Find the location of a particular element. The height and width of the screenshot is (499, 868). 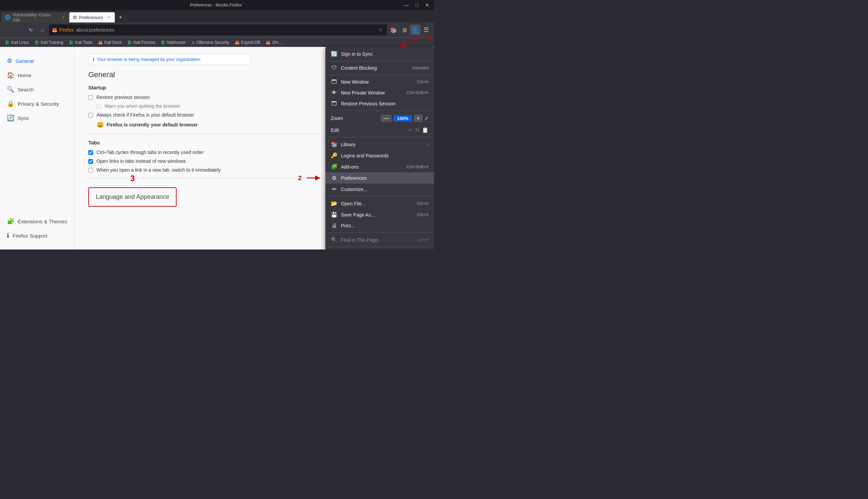

sidebar-label-extensions: Extensions & Themes is located at coordinates (42, 221).